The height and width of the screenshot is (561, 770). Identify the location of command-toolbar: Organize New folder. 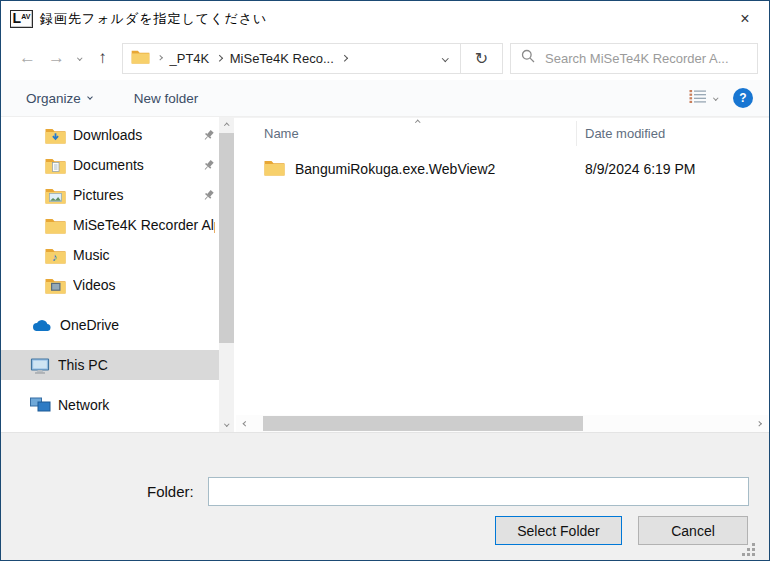
(385, 98).